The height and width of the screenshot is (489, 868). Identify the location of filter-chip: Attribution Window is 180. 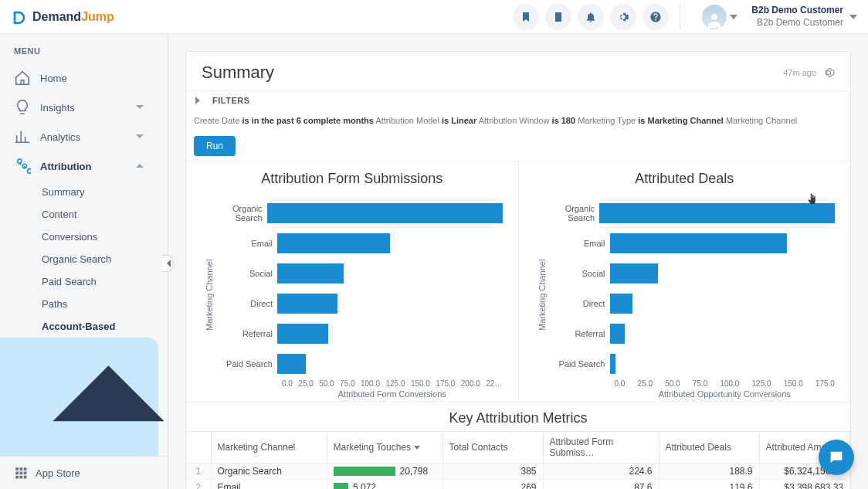
(527, 121).